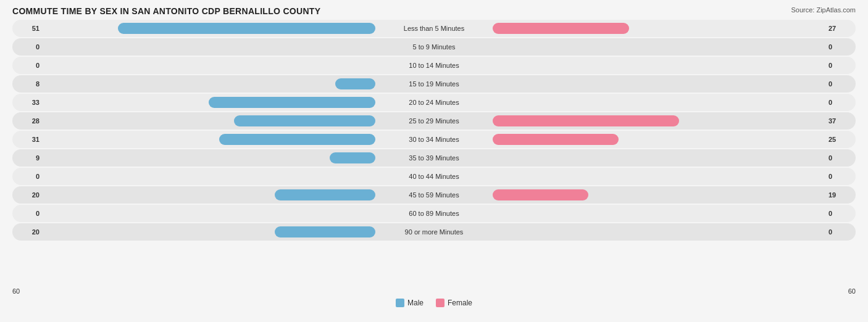  I want to click on chart-row: 935 to 39 Minutes0, so click(434, 158).